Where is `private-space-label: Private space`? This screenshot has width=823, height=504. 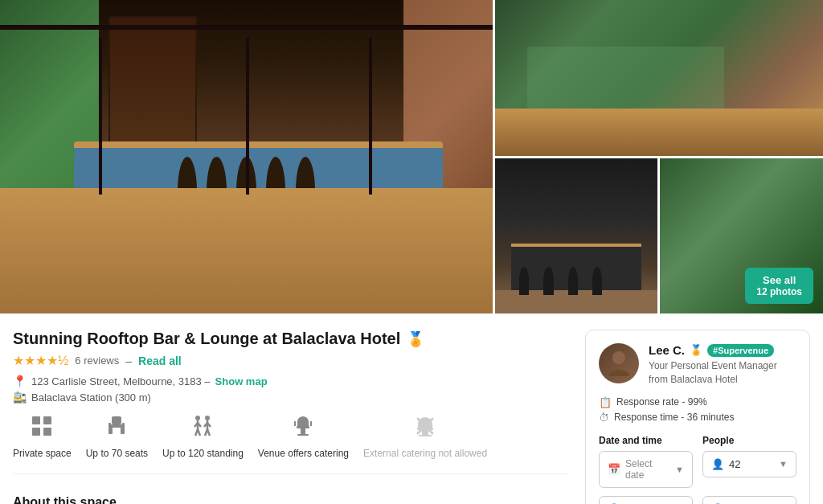 private-space-label: Private space is located at coordinates (42, 454).